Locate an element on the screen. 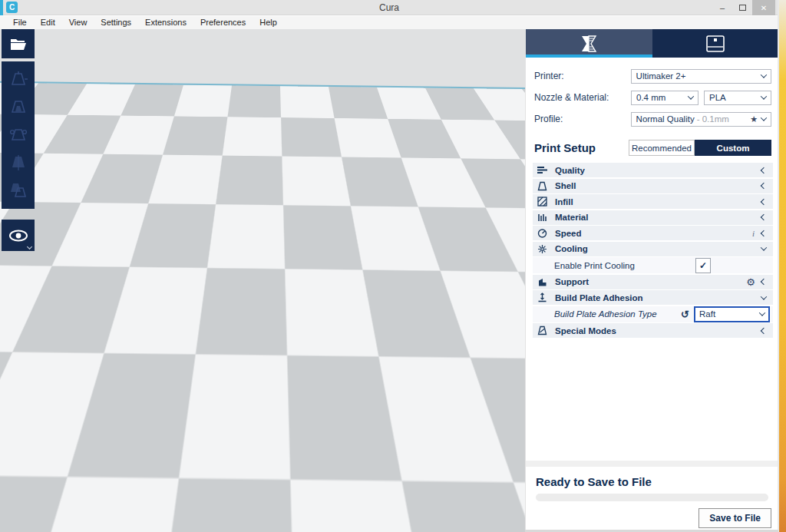 Image resolution: width=786 pixels, height=532 pixels. gear-icon: ⚙ is located at coordinates (751, 283).